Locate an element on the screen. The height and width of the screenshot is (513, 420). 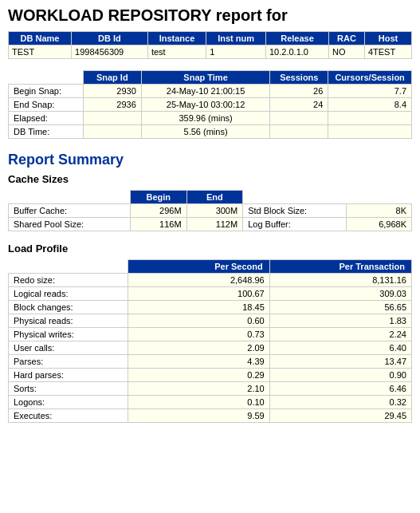
snap-row: Elapsed:359.96 (mins) is located at coordinates (210, 118).